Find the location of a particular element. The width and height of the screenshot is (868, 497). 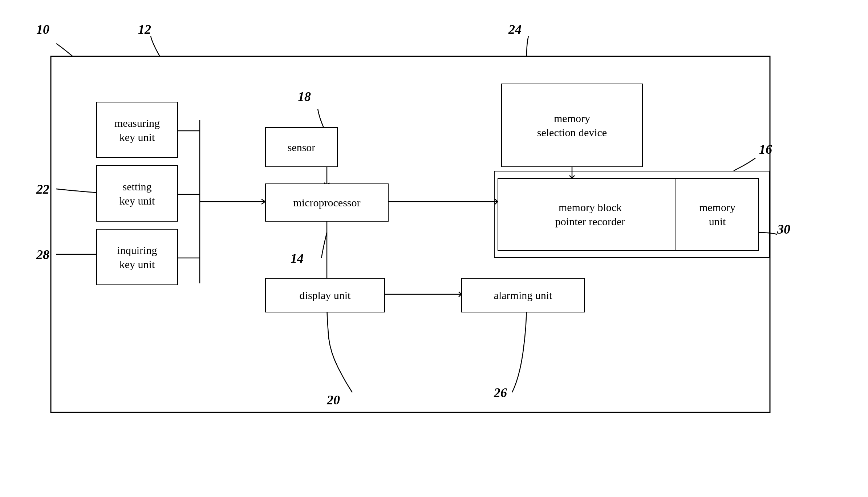

ref-30: 30 is located at coordinates (784, 229).